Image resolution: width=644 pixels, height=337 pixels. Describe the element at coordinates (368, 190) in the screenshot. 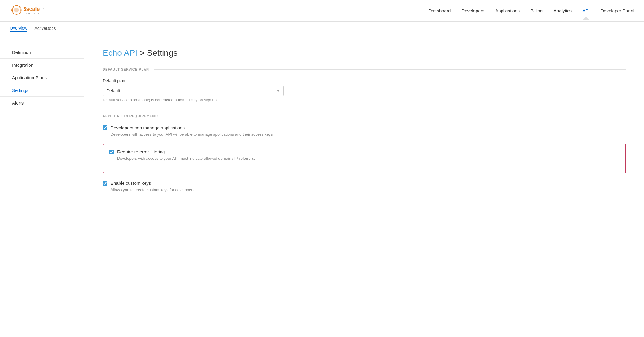

I see `checkbox-desc-custom-keys: Allows you to create custom keys for dev…` at that location.